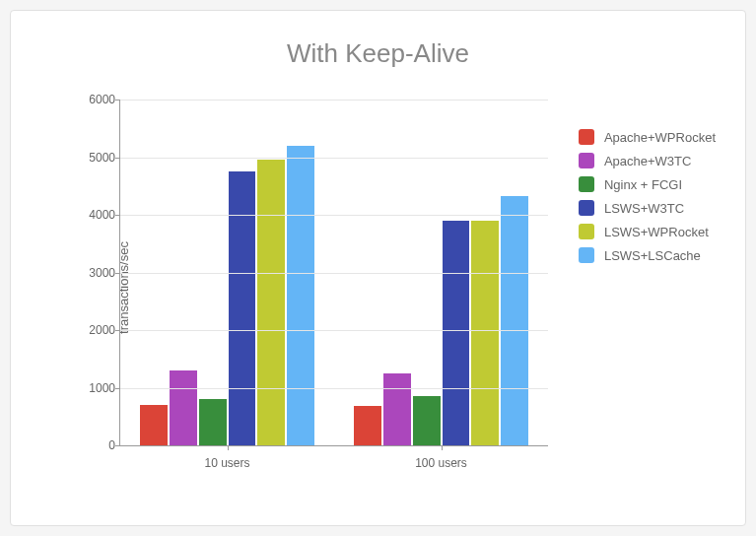 This screenshot has width=756, height=536. Describe the element at coordinates (645, 209) in the screenshot. I see `legend-label: LSWS+W3TC` at that location.